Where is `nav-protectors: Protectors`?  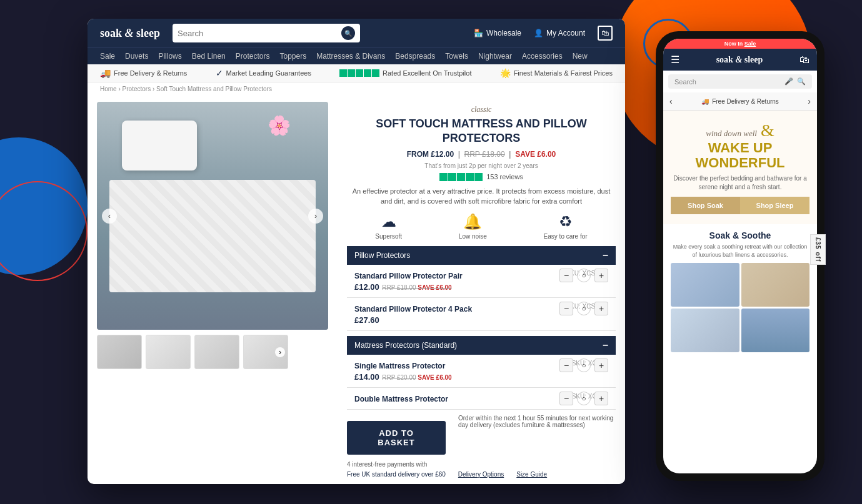
nav-protectors: Protectors is located at coordinates (253, 56).